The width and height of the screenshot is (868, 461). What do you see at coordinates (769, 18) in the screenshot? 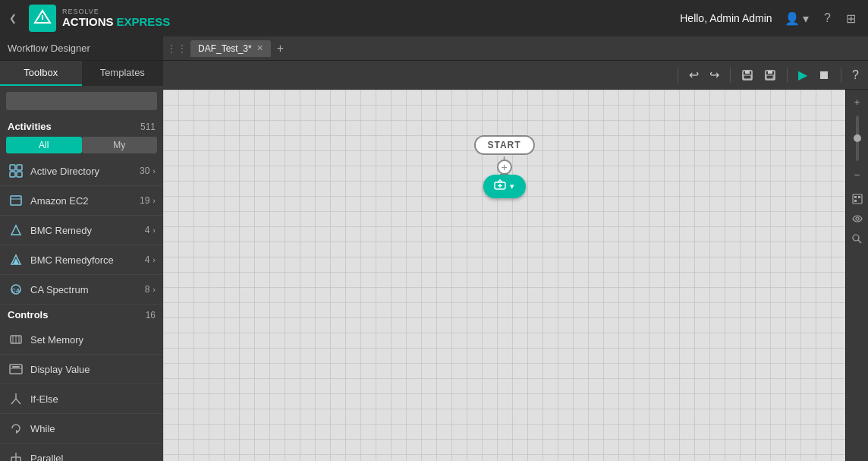
I see `topbar-right: Hello, Admin Admin 👤 ▾ ? ⊞` at bounding box center [769, 18].